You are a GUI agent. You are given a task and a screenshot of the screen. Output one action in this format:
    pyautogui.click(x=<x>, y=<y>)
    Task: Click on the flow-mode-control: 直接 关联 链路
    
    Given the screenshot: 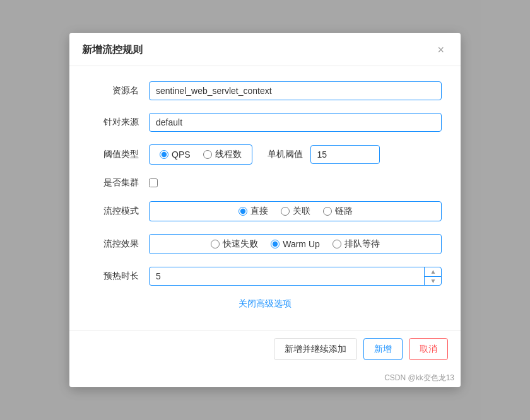 What is the action you would take?
    pyautogui.click(x=295, y=211)
    